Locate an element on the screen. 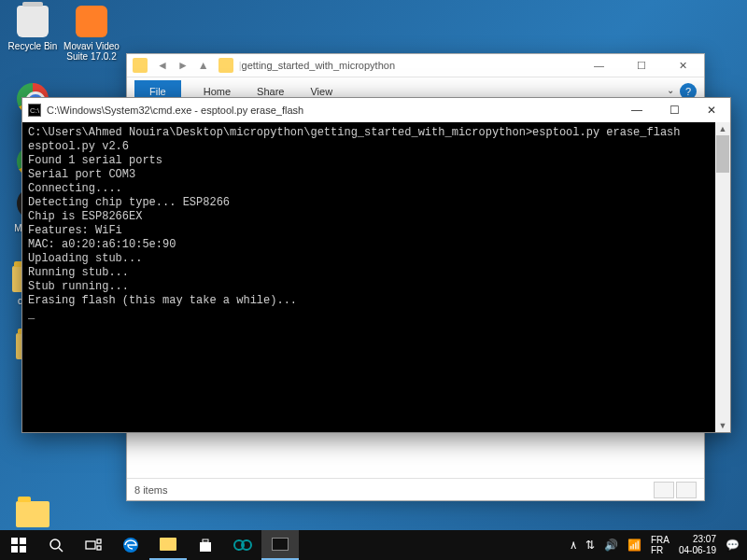 Image resolution: width=747 pixels, height=560 pixels. network-icon: ⇅ is located at coordinates (590, 545).